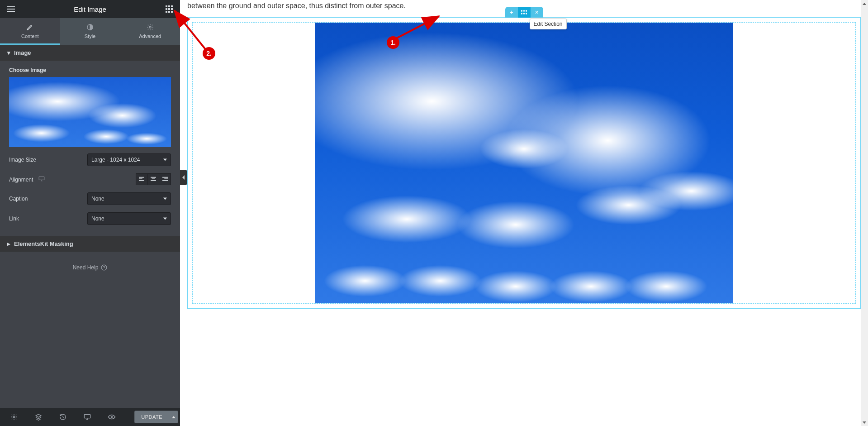  What do you see at coordinates (98, 219) in the screenshot?
I see `link-value: None` at bounding box center [98, 219].